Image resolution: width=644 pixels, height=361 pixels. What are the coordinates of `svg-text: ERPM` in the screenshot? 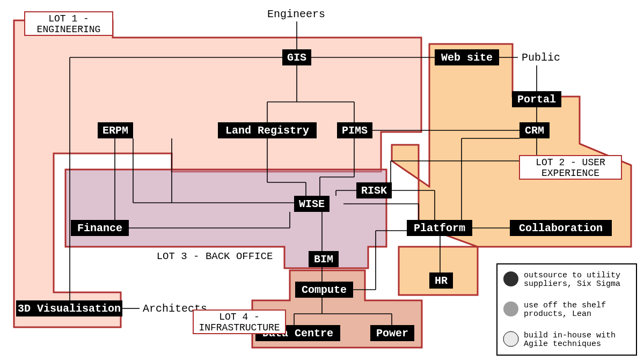 It's located at (115, 131).